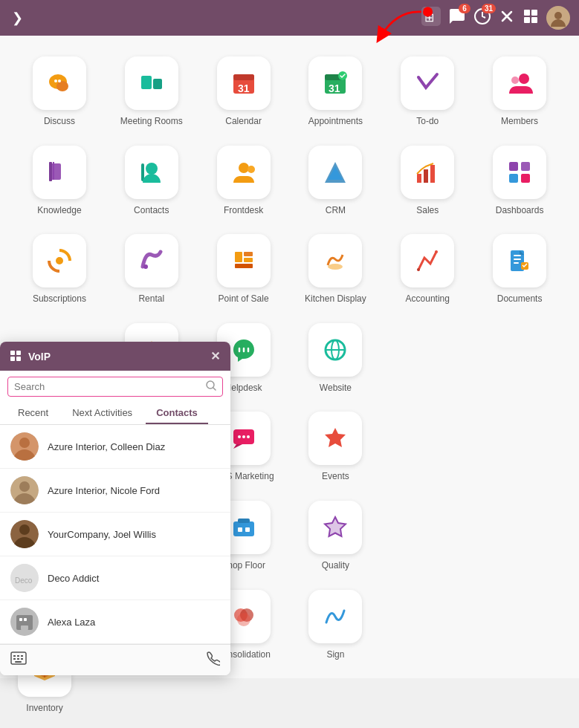  Describe the element at coordinates (427, 211) in the screenshot. I see `sales-label: Sales` at that location.